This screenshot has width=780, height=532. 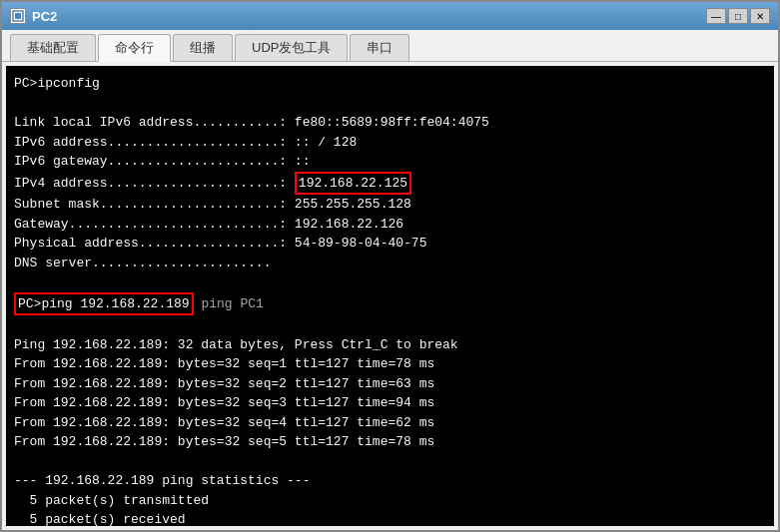 What do you see at coordinates (390, 384) in the screenshot?
I see `terminal-line: From 192.168.22.189: bytes=32 seq=2 ttl=…` at bounding box center [390, 384].